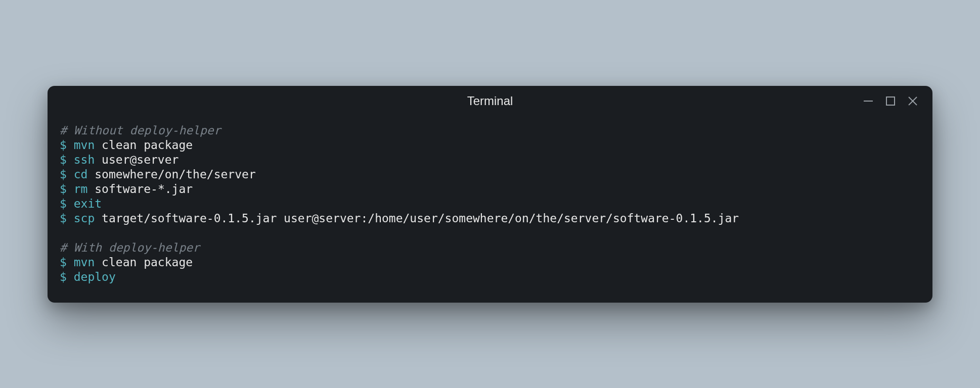  I want to click on args: user@server, so click(137, 160).